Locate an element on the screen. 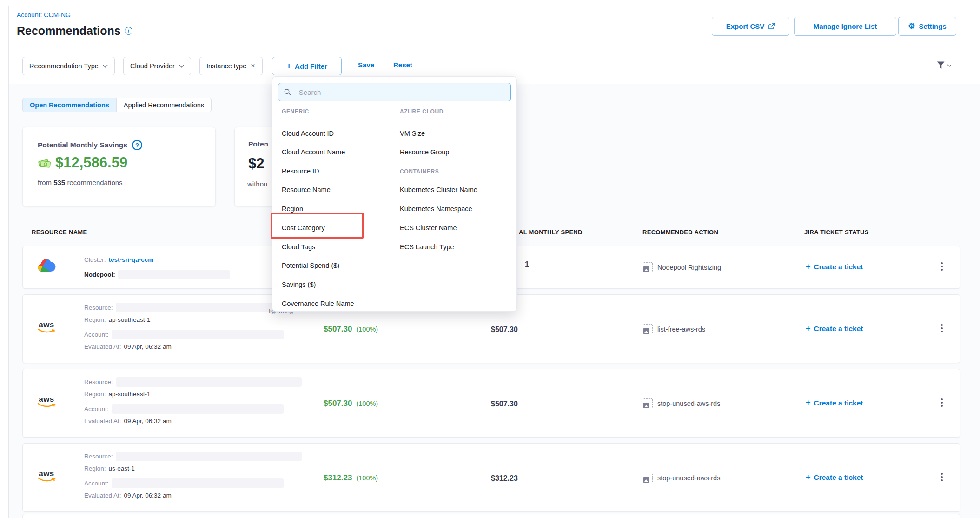 This screenshot has height=518, width=980. filter-option-savings: Savings ($) is located at coordinates (298, 285).